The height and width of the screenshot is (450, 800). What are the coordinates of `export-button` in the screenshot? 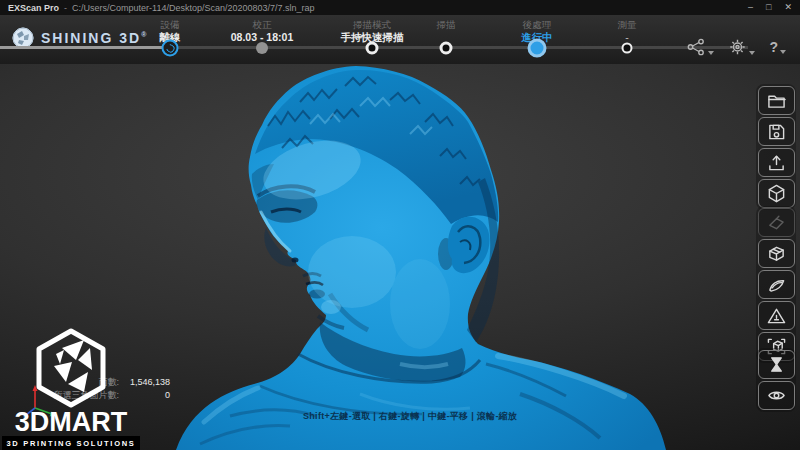 It's located at (776, 162).